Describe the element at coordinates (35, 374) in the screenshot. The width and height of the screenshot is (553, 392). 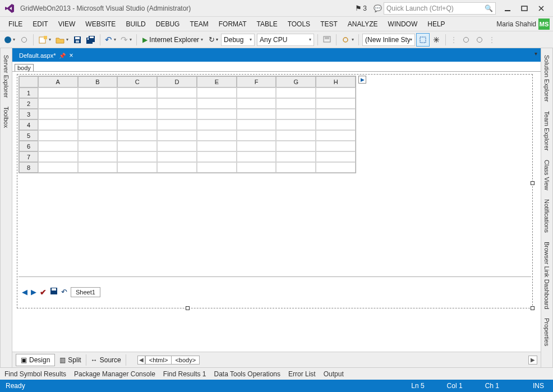
I see `tab-find-symbol: Find Symbol Results` at that location.